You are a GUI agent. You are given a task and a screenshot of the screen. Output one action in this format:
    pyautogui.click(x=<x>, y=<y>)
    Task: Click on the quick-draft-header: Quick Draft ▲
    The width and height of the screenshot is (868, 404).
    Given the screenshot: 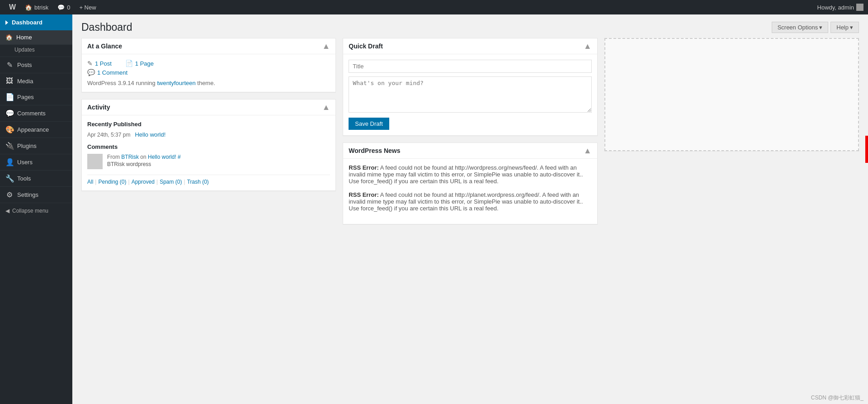 What is the action you would take?
    pyautogui.click(x=470, y=46)
    